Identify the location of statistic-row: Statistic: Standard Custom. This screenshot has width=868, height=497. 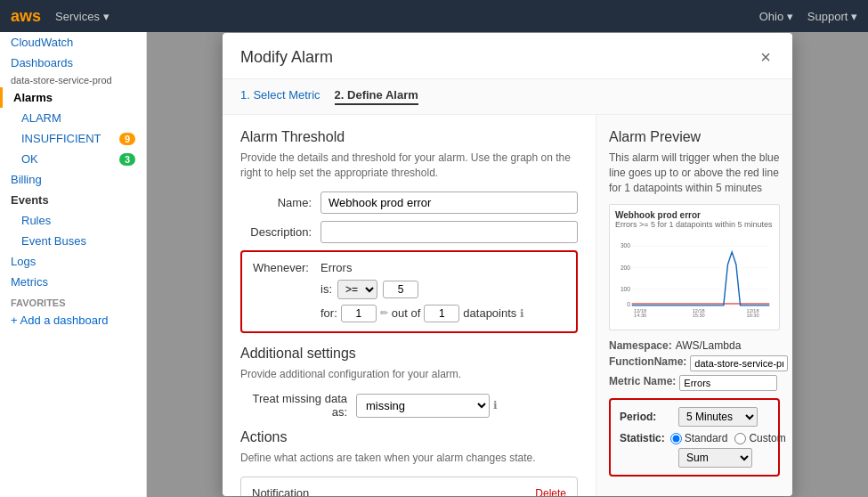
(694, 438).